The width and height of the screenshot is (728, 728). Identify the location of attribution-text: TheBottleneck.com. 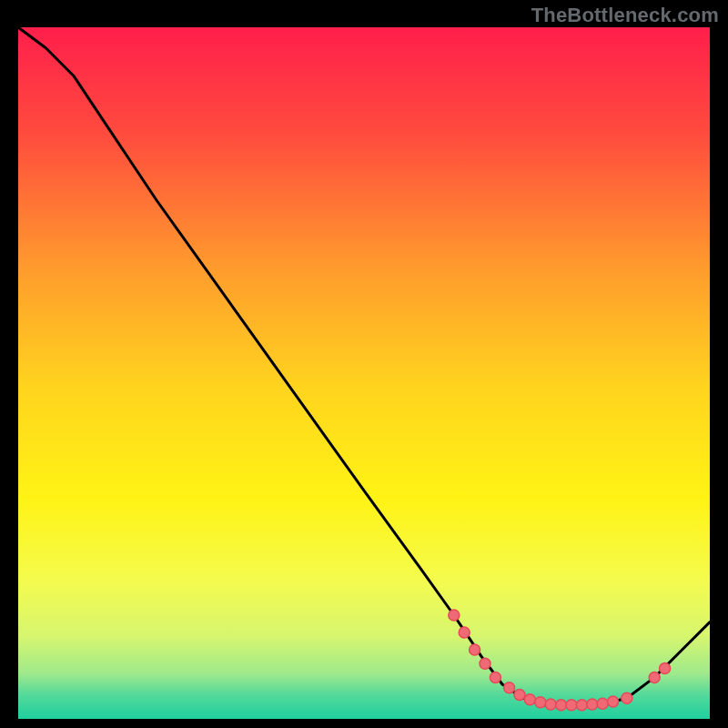
(625, 15).